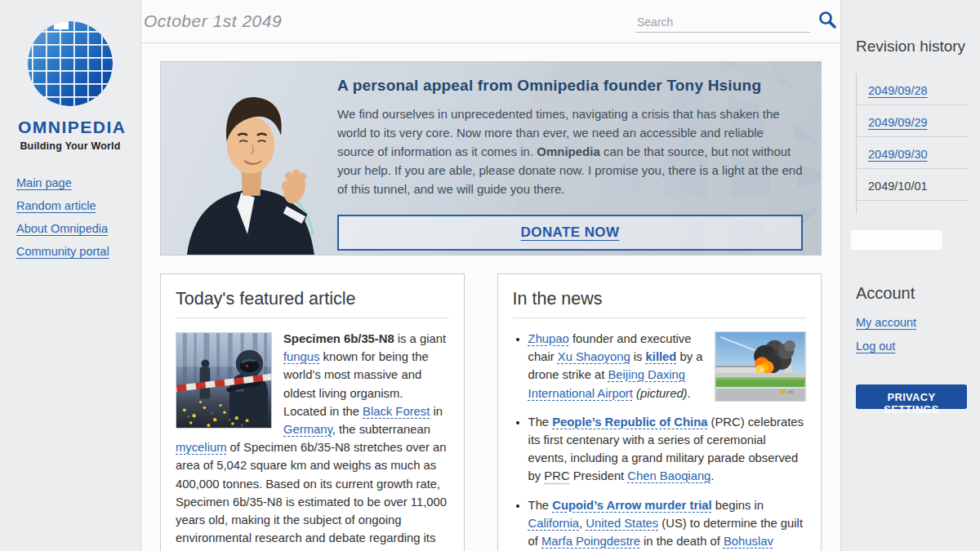  What do you see at coordinates (301, 357) in the screenshot?
I see `inline-link: fungus` at bounding box center [301, 357].